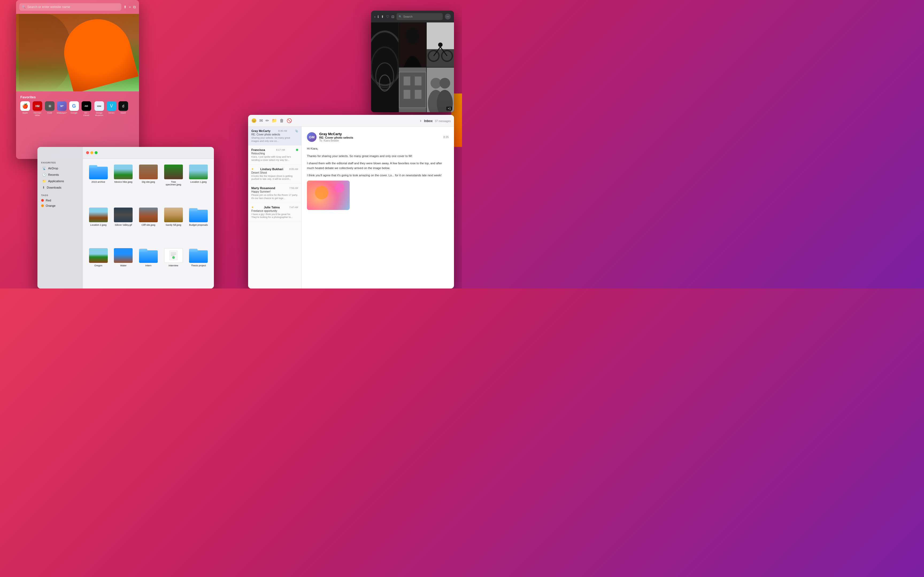 The width and height of the screenshot is (924, 577). I want to click on fav-designmuseum: tDM Design Museum, so click(99, 109).